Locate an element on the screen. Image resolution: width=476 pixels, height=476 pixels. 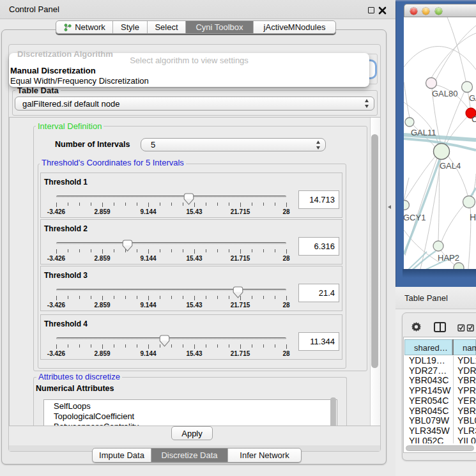
svg-text: GAL11 is located at coordinates (424, 133).